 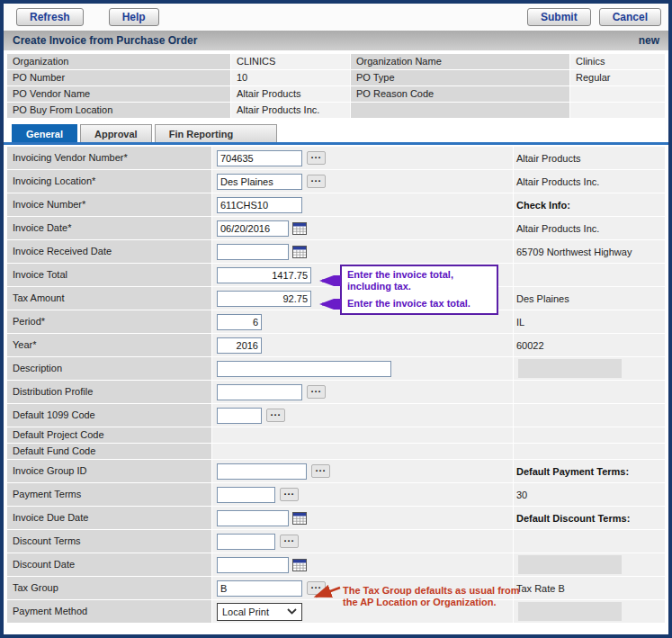 I want to click on tab-fin-reporting: Fin Reporting, so click(x=216, y=133).